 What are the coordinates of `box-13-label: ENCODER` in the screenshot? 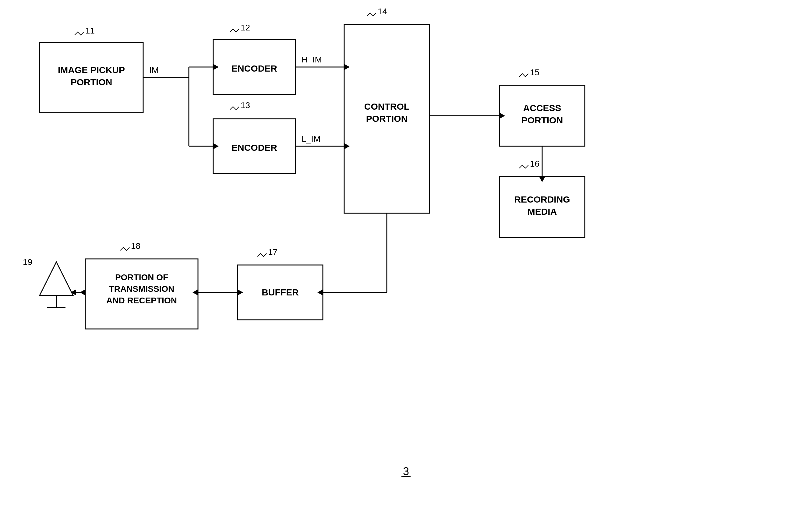 It's located at (254, 148).